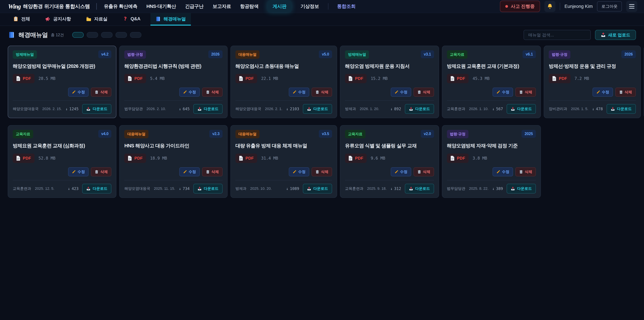 This screenshot has height=320, width=644. Describe the element at coordinates (592, 82) in the screenshot. I see `manual-card: 법령·규정 2026 방제선·방제정 운용 및 관리 규정 PDF 7.2 MB…` at that location.